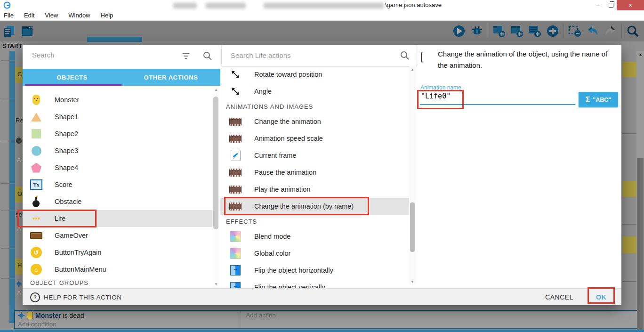 Image resolution: width=644 pixels, height=332 pixels. I want to click on menu-help: Help, so click(107, 15).